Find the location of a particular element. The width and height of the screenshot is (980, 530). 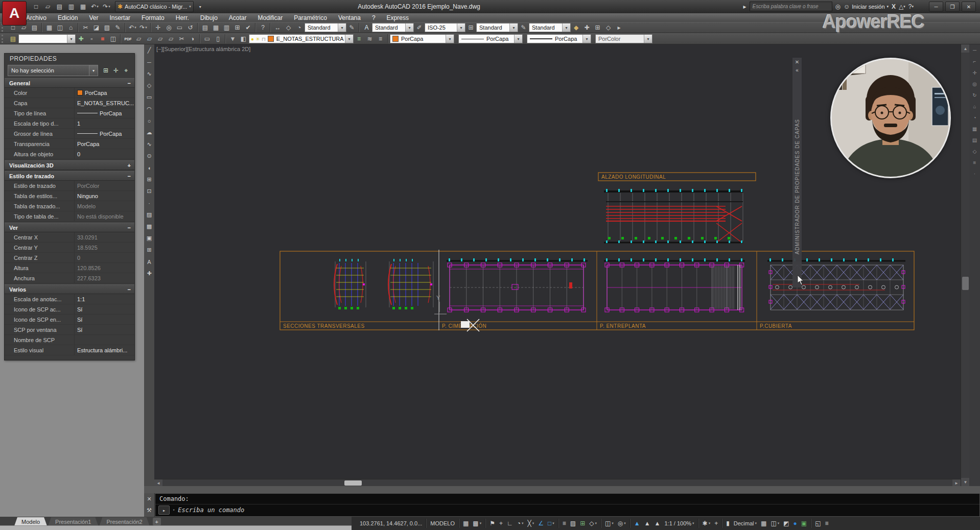

undo-icon: ↶▾ is located at coordinates (133, 28).